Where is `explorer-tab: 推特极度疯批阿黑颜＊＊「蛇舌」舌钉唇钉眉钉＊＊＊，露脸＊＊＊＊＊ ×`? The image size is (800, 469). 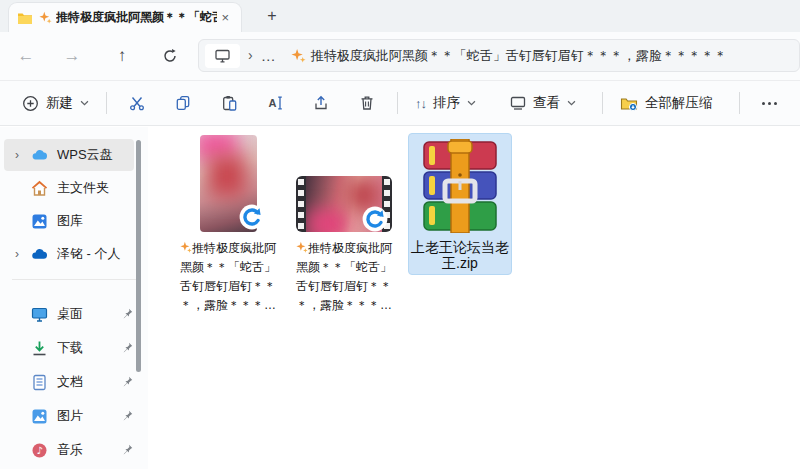 explorer-tab: 推特极度疯批阿黑颜＊＊「蛇舌」舌钉唇钉眉钉＊＊＊，露脸＊＊＊＊＊ × is located at coordinates (125, 17).